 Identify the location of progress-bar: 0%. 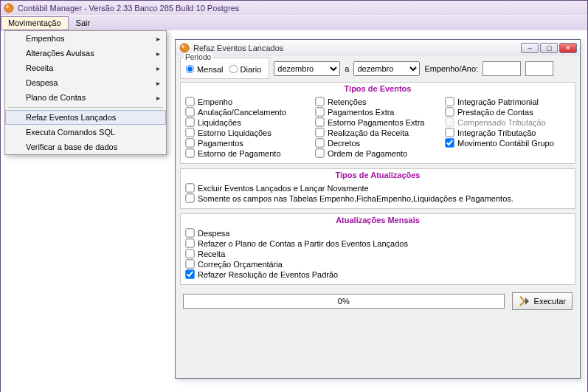
(344, 301).